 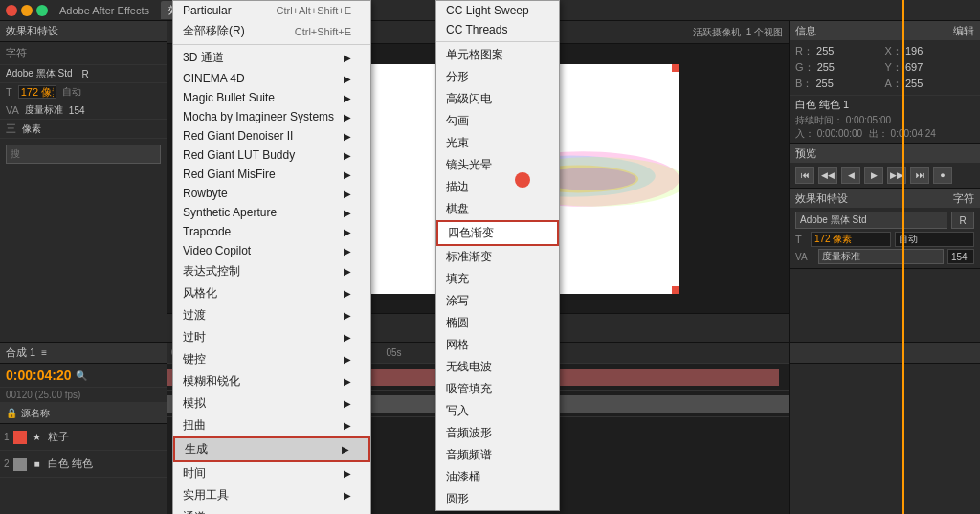 What do you see at coordinates (272, 404) in the screenshot?
I see `menu-item-simulate: 模拟 ▶` at bounding box center [272, 404].